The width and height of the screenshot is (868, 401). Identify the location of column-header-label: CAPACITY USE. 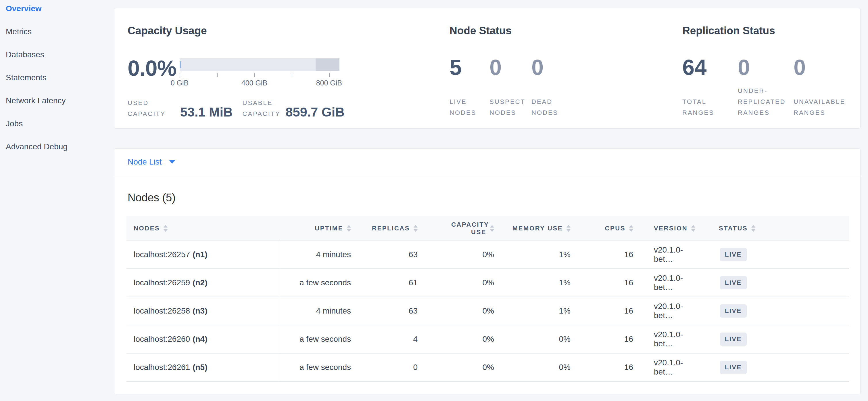
(469, 228).